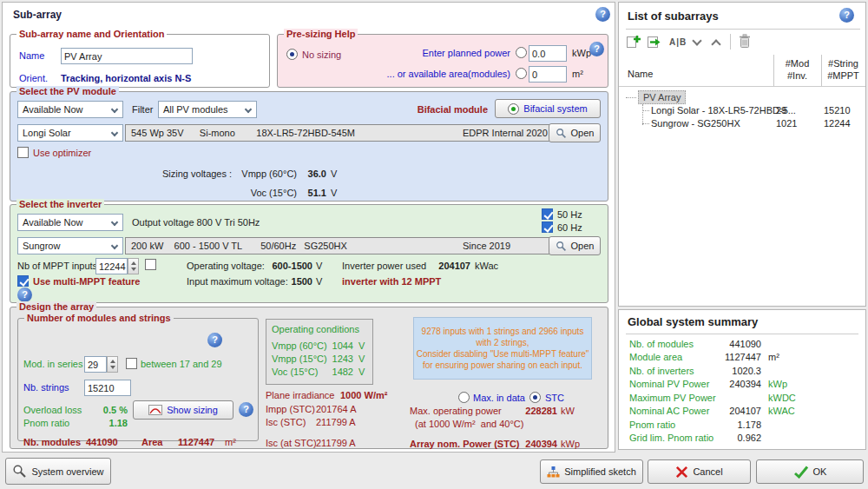  What do you see at coordinates (661, 97) in the screenshot?
I see `tree-root-item: PV Array` at bounding box center [661, 97].